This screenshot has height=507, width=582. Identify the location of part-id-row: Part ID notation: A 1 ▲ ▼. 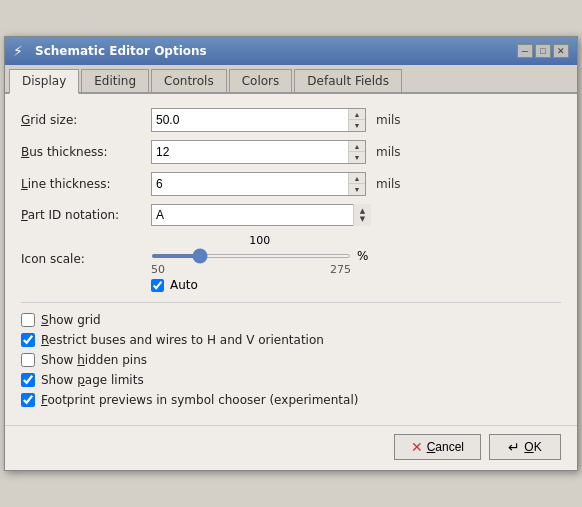
(291, 215).